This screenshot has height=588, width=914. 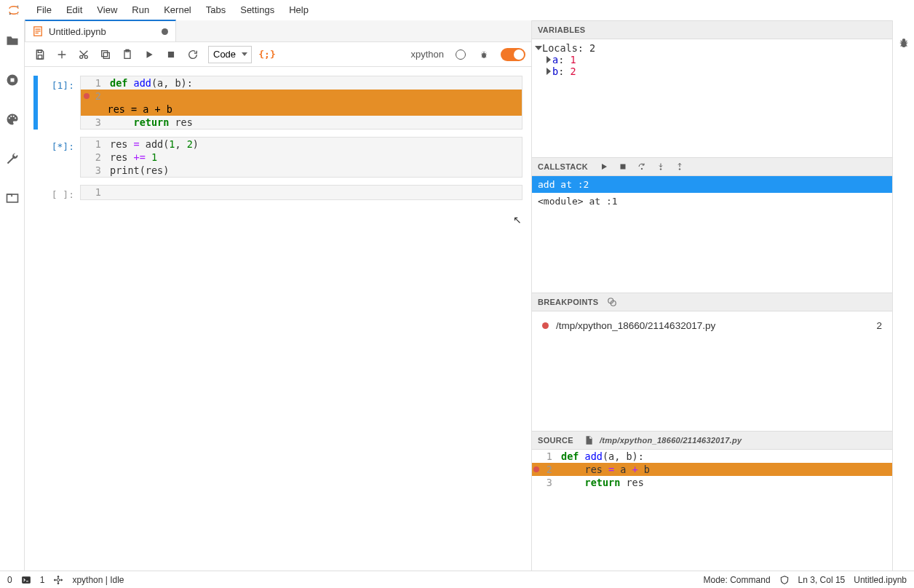 I want to click on status-filename: Untitled.ipynb, so click(x=881, y=580).